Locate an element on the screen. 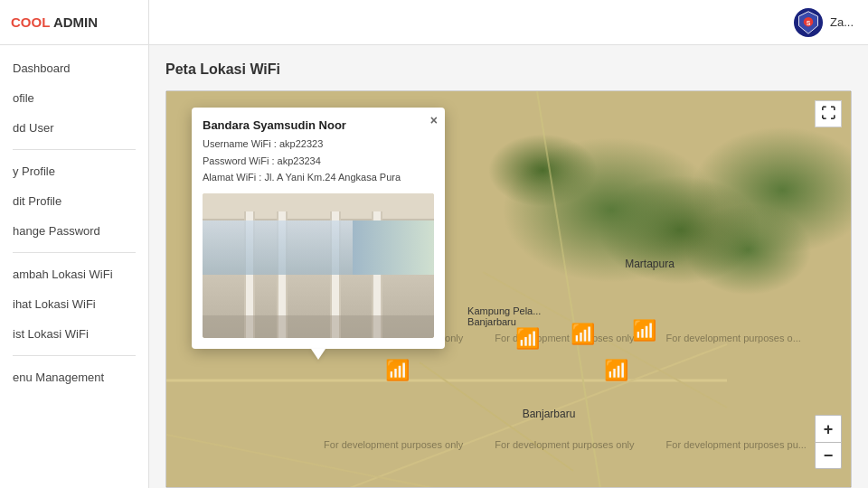  airport-floor is located at coordinates (318, 327).